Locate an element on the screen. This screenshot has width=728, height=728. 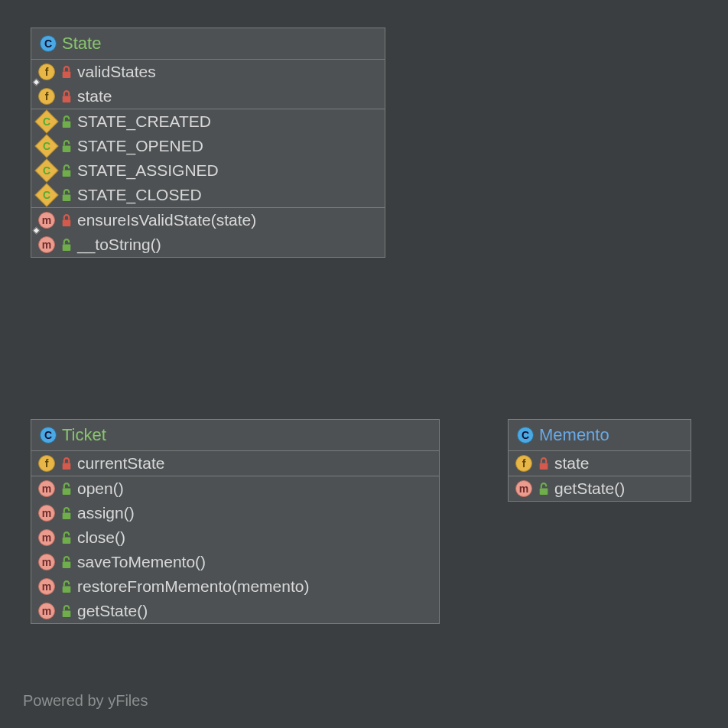
class-state-header: C State is located at coordinates (208, 44).